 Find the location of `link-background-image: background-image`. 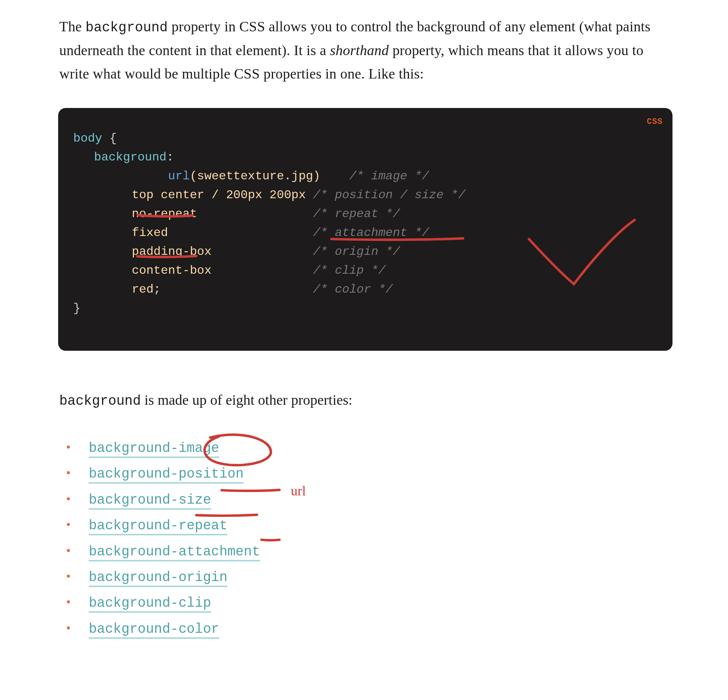

link-background-image: background-image is located at coordinates (154, 449).